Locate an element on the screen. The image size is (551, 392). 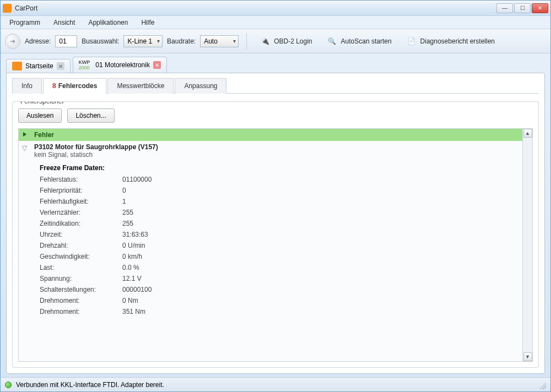
freeze-frame-row: Fehlerpriorität:0 is located at coordinates (279, 190).